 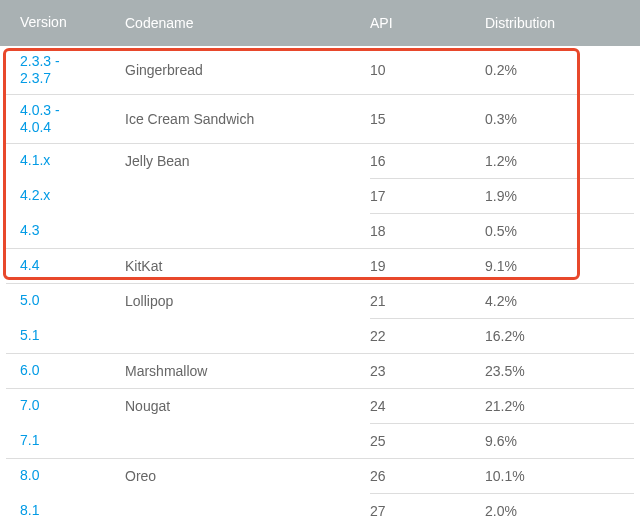 What do you see at coordinates (428, 476) in the screenshot?
I see `cell-api: 26` at bounding box center [428, 476].